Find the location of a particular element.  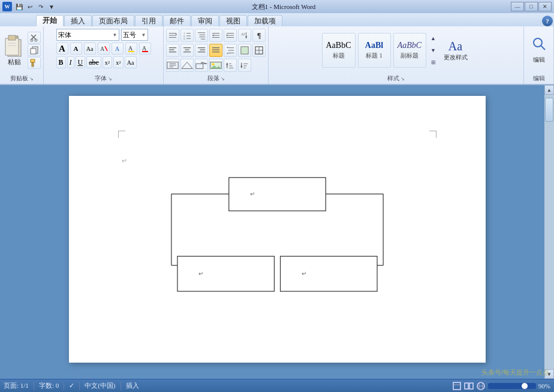

vertical-scrollbar: ▲ ▼ is located at coordinates (549, 232).